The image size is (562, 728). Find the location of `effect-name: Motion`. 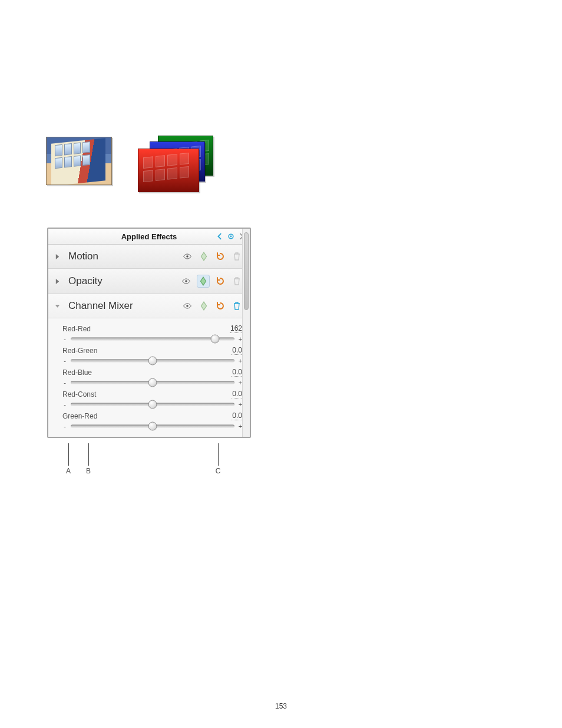

effect-name: Motion is located at coordinates (121, 256).